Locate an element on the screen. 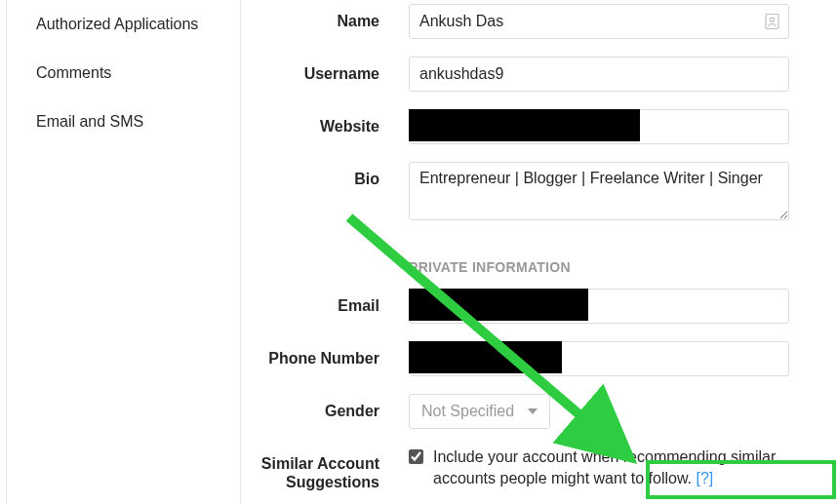 The image size is (837, 504). sidebar-item-label: Email and SMS is located at coordinates (90, 121).